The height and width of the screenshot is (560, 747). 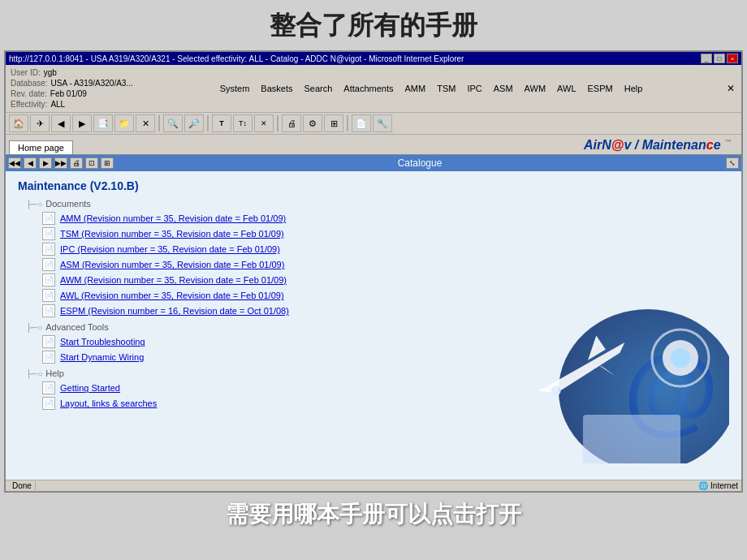 What do you see at coordinates (49, 388) in the screenshot?
I see `doc-icon-getting-started: 📄` at bounding box center [49, 388].